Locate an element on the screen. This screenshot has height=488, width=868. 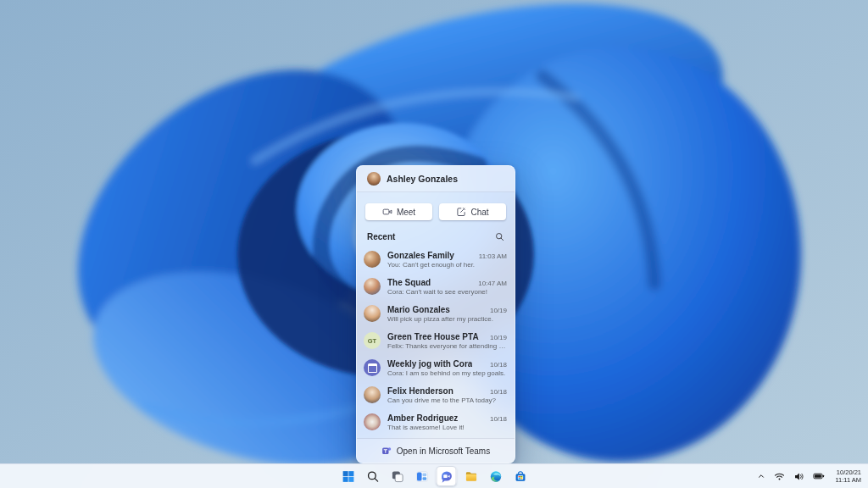
wifi-button is located at coordinates (780, 476).